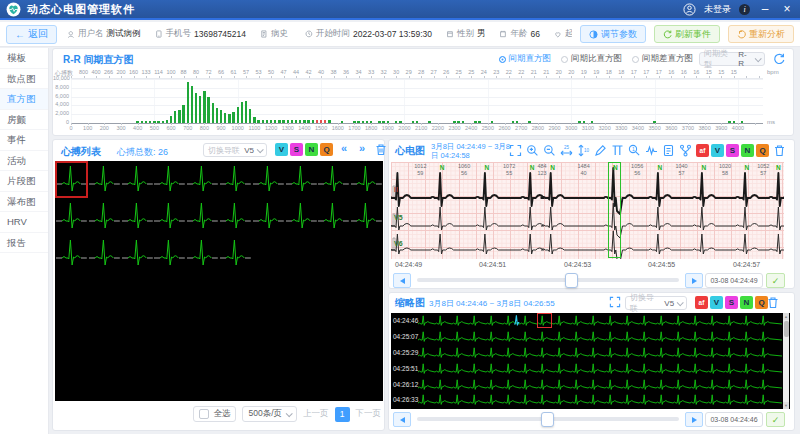  Describe the element at coordinates (786, 329) in the screenshot. I see `scrollbar-thumb` at that location.